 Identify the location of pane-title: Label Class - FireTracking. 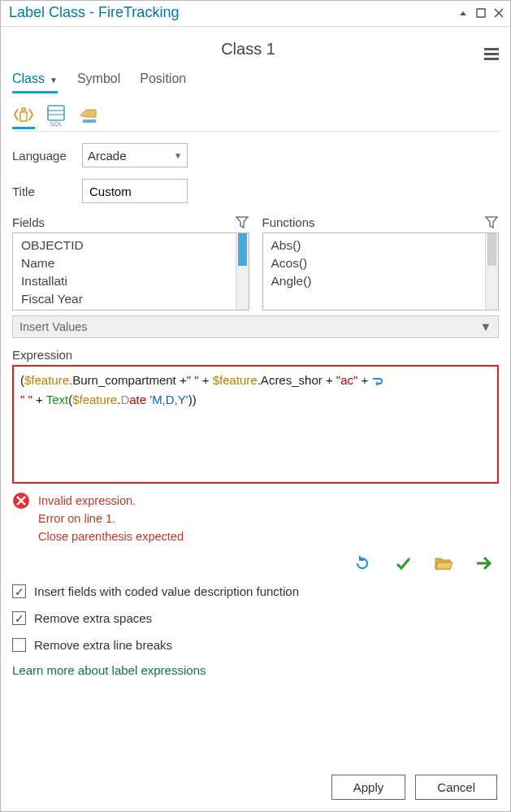
(234, 13).